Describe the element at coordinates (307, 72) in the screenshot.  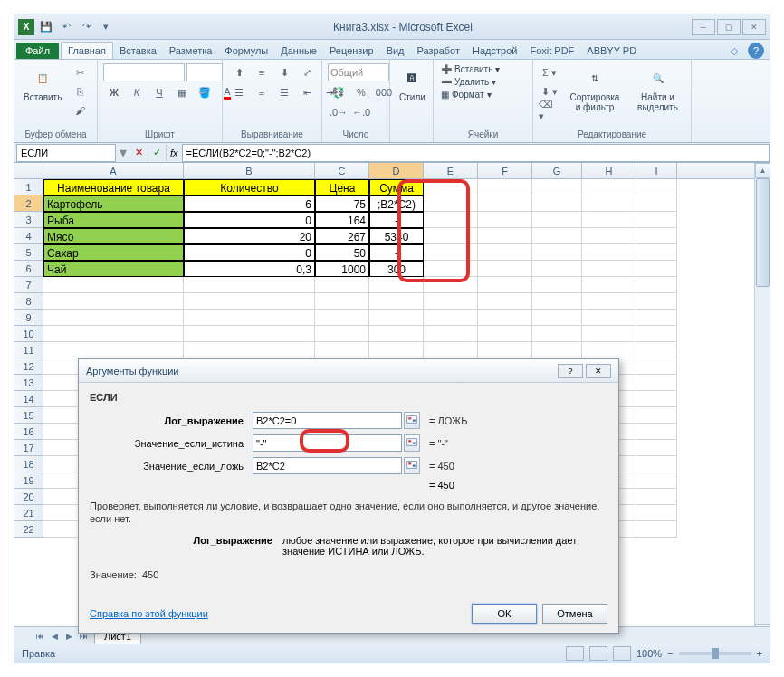
I see `orientation-icon: ⤢` at that location.